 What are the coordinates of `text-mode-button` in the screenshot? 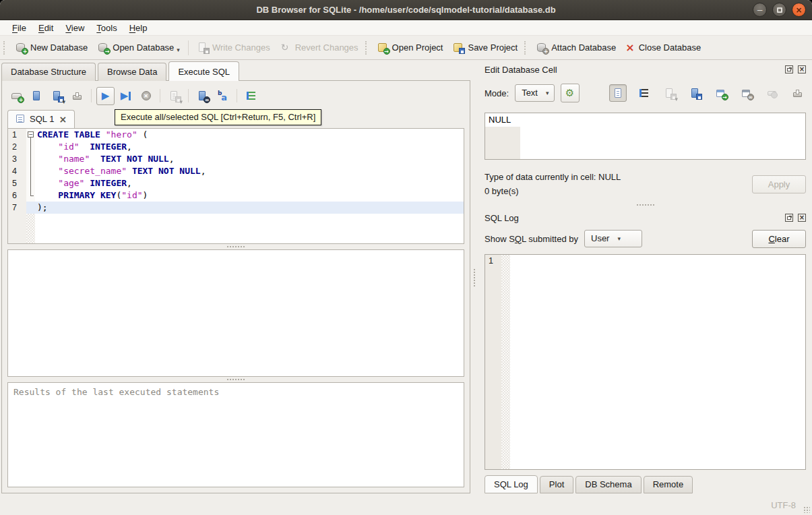 It's located at (618, 93).